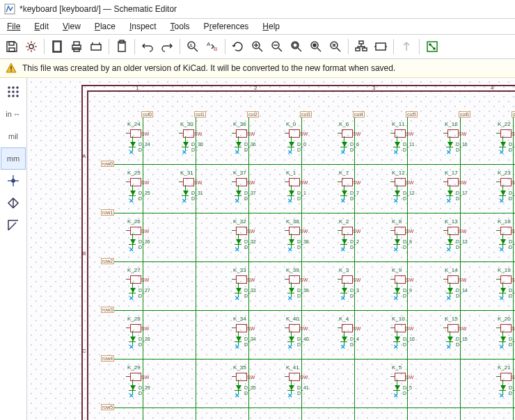 The height and width of the screenshot is (420, 515). Describe the element at coordinates (150, 190) in the screenshot. I see `key-cell: K_25SW✕D_25D` at that location.